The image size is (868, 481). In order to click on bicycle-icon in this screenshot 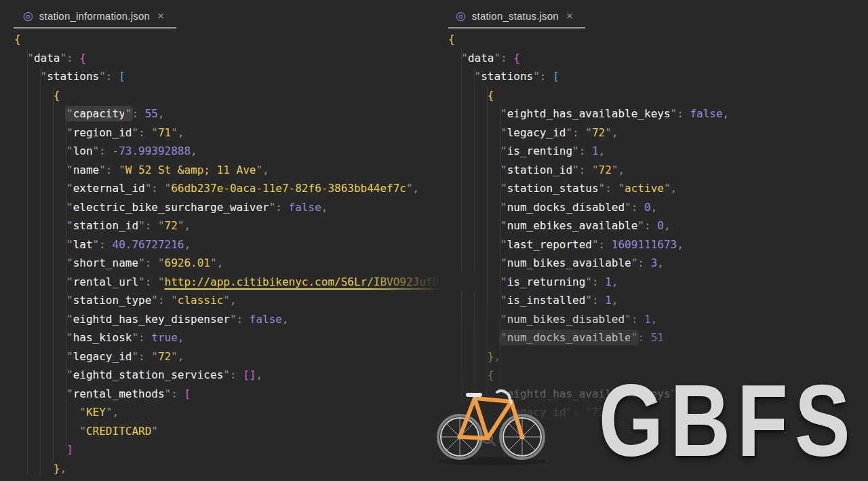, I will do `click(492, 422)`.